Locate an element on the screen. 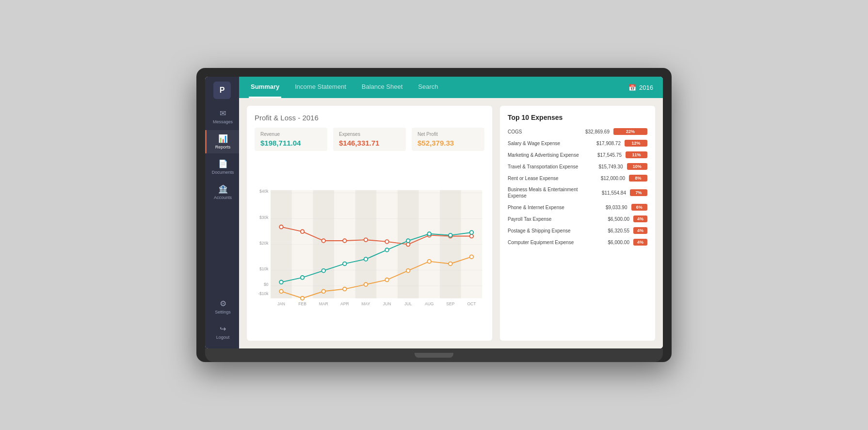 Image resolution: width=868 pixels, height=430 pixels. expense-name-0: COGS is located at coordinates (542, 132).